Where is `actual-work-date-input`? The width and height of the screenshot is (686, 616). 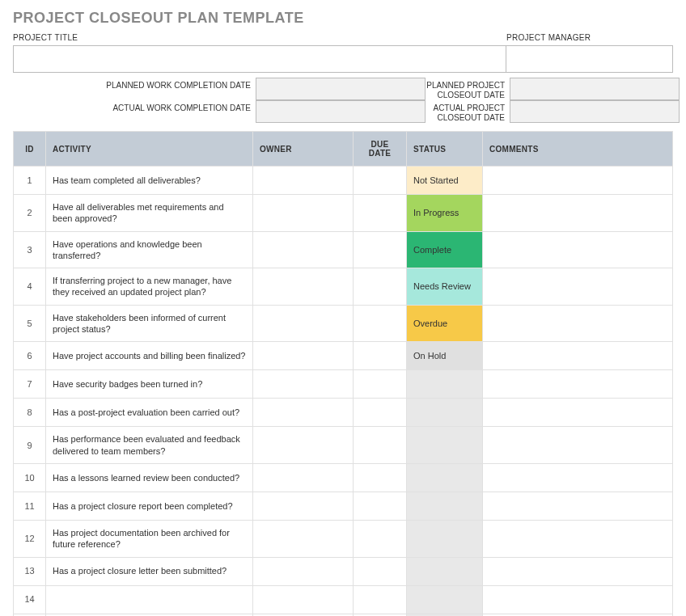
actual-work-date-input is located at coordinates (341, 112).